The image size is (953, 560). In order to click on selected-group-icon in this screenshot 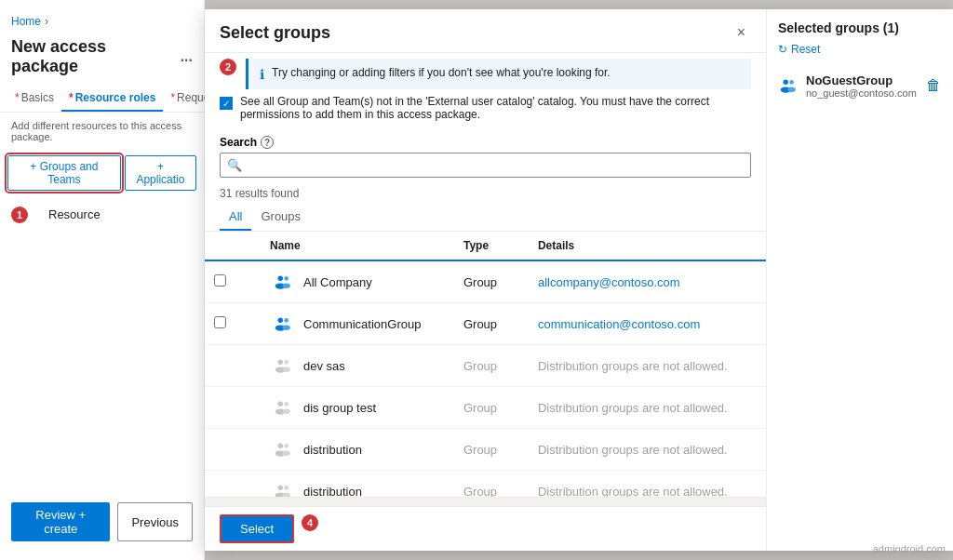, I will do `click(788, 86)`.